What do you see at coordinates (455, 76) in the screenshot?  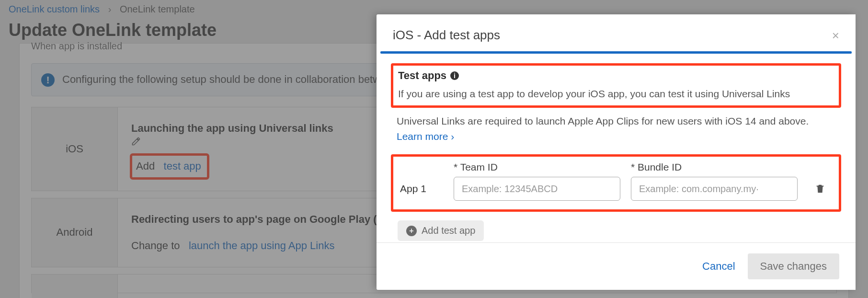 I see `info-icon: i` at bounding box center [455, 76].